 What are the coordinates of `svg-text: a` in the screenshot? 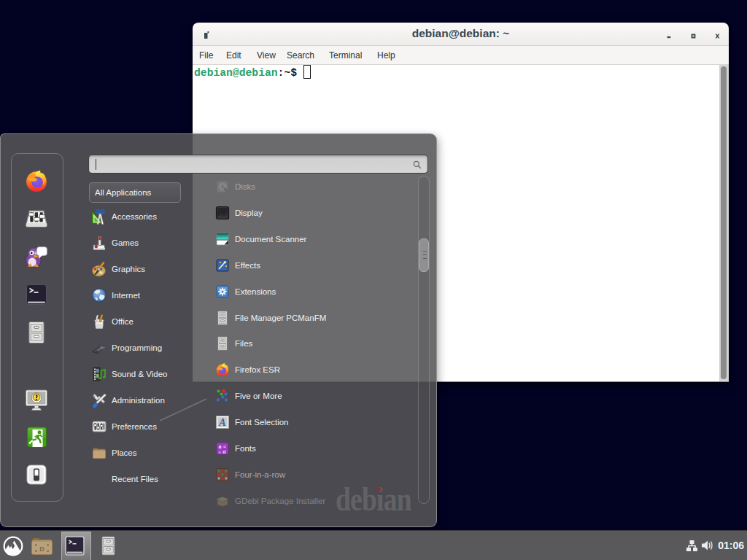 It's located at (225, 452).